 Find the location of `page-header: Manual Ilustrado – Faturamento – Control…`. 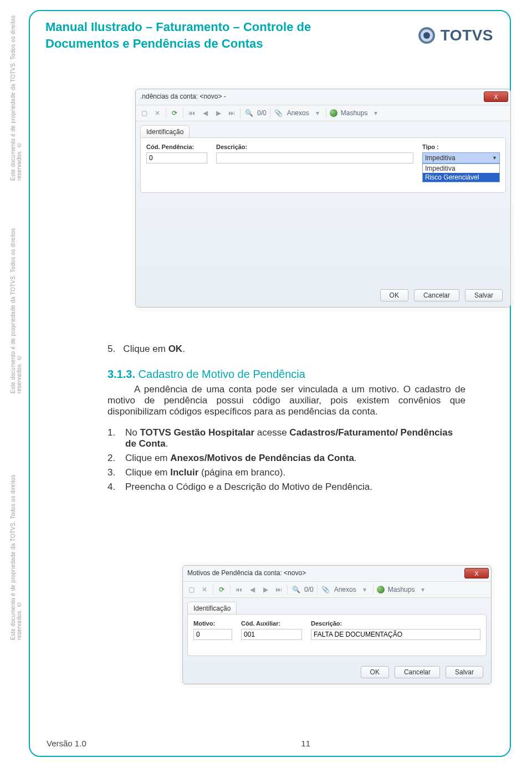

page-header: Manual Ilustrado – Faturamento – Control… is located at coordinates (270, 31).